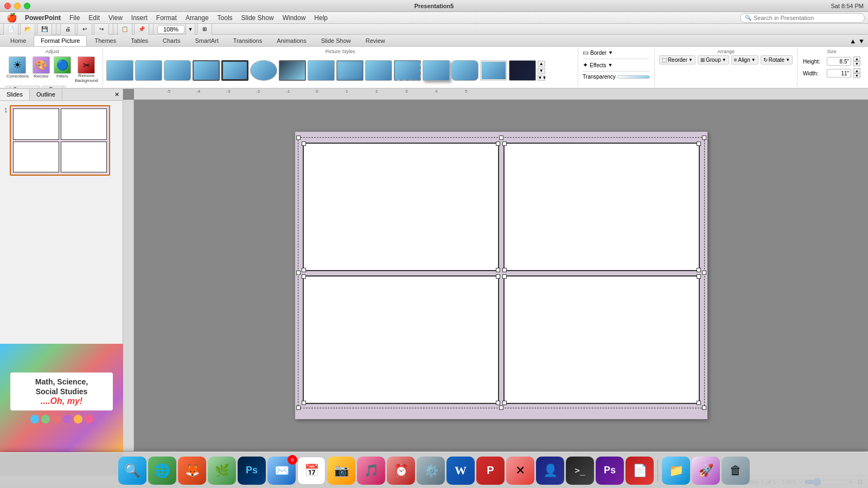 This screenshot has height=488, width=868. I want to click on tab-transitions: Transitions, so click(247, 41).